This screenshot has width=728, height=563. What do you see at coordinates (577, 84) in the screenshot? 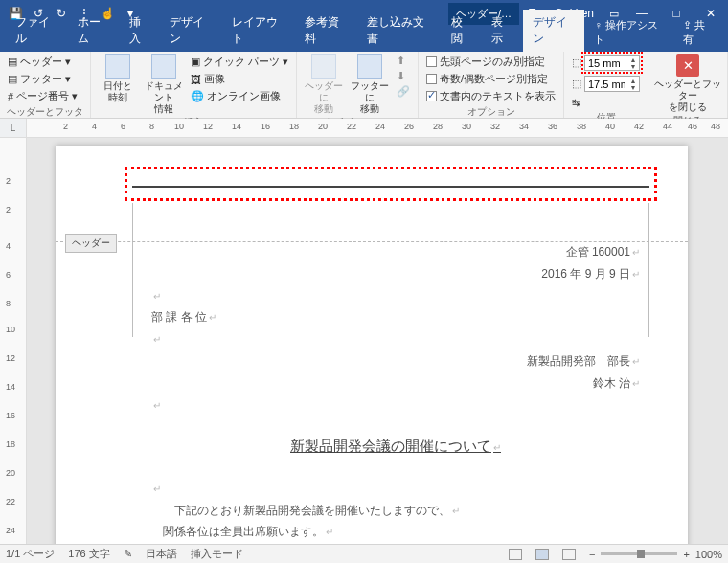
I see `margin-bottom-icon: ⬚` at bounding box center [577, 84].